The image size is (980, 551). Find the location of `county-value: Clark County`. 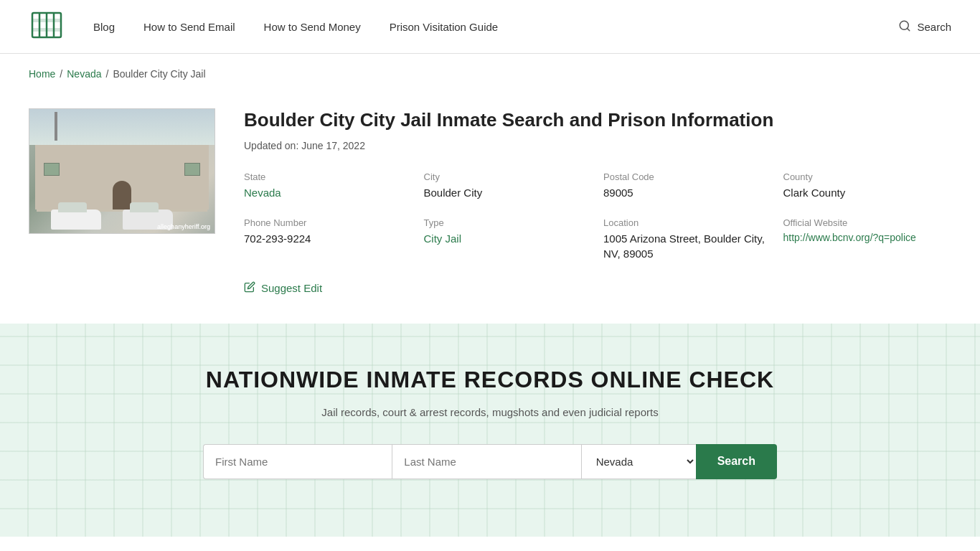

county-value: Clark County is located at coordinates (868, 192).